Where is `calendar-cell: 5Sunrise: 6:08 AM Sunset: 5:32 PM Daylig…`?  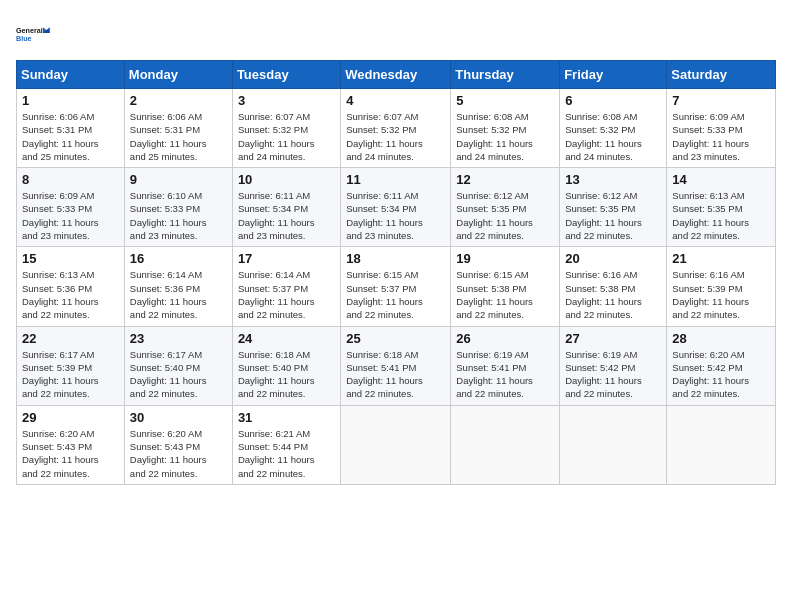 calendar-cell: 5Sunrise: 6:08 AM Sunset: 5:32 PM Daylig… is located at coordinates (506, 128).